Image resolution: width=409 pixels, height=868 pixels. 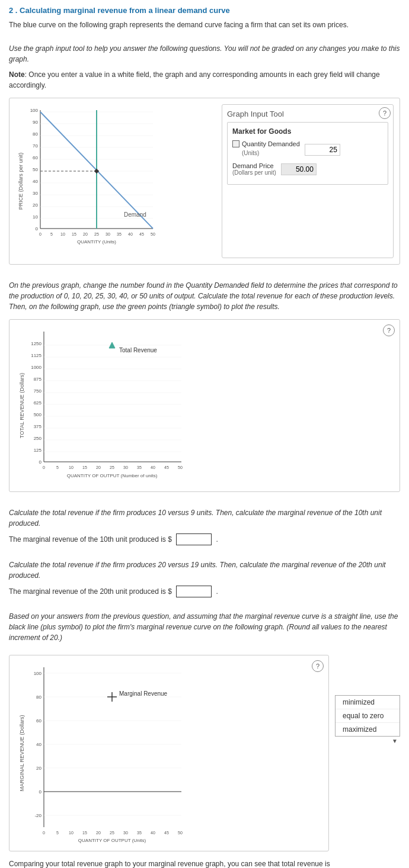 I want to click on dropdown-options-list: minimized equal to zero maximized, so click(x=368, y=716).